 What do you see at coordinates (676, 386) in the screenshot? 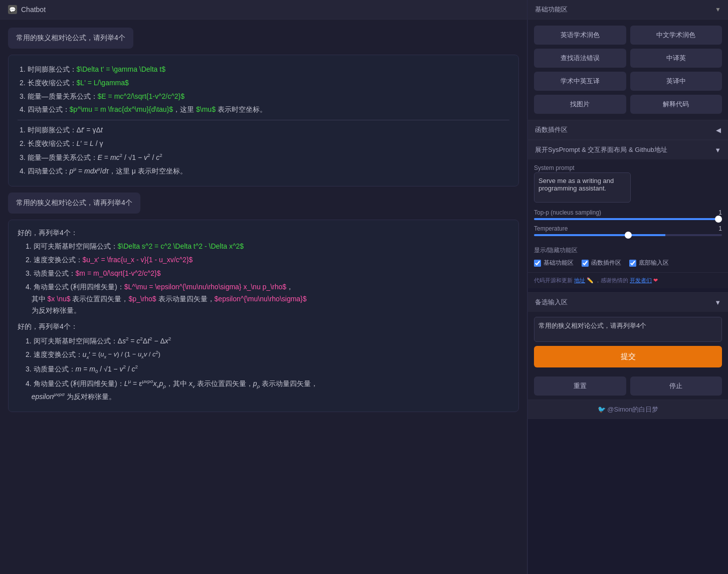
I see `stop-button: 停止` at bounding box center [676, 386].